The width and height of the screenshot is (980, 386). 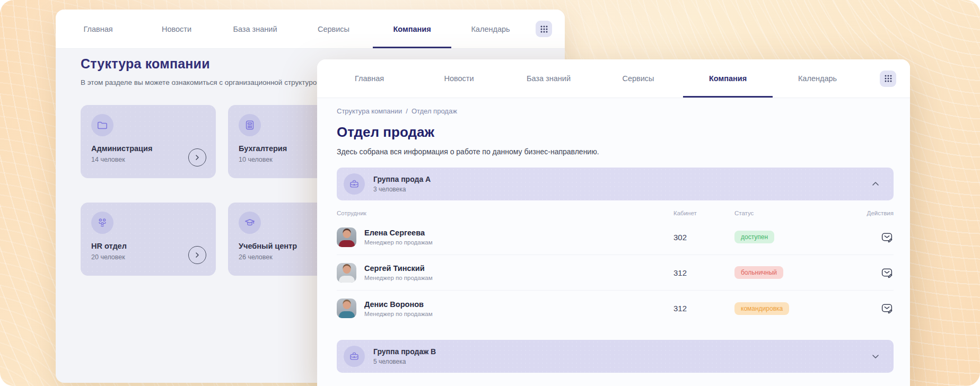 I want to click on department-card-hr: HR отдел 20 человек, so click(x=148, y=239).